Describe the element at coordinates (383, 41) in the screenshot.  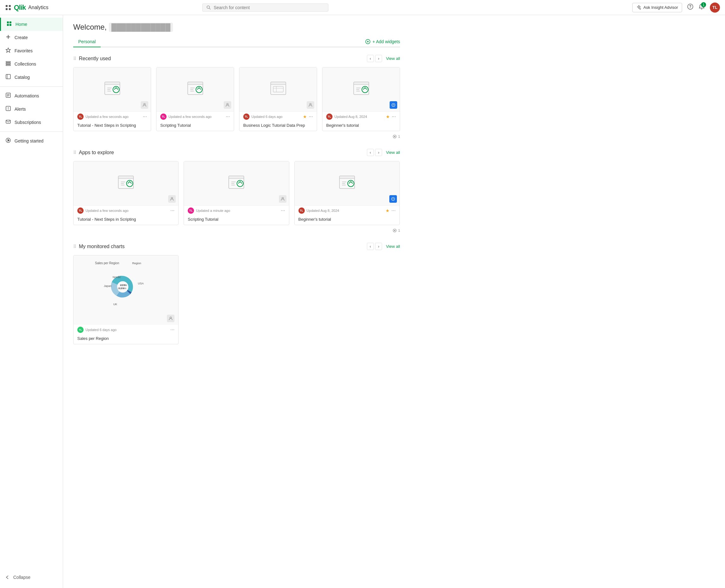
I see `add-widgets-button: + Add widgets` at that location.